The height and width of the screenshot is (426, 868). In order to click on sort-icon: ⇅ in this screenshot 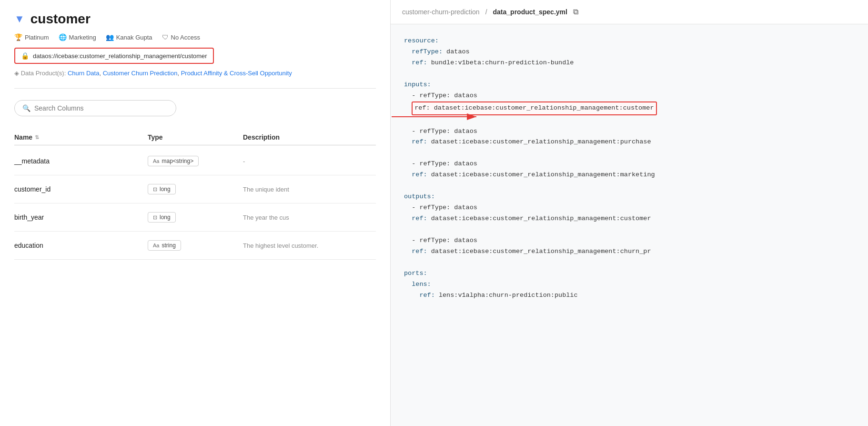, I will do `click(37, 137)`.